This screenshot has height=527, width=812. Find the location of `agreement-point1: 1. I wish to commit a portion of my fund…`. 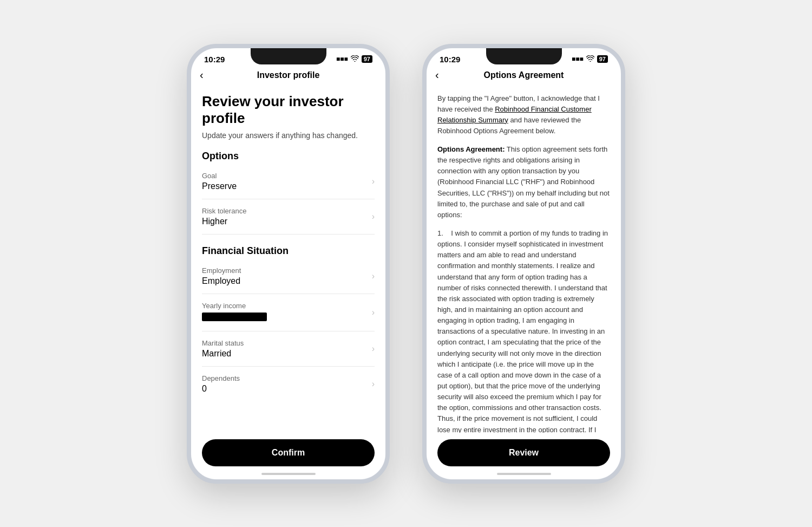

agreement-point1: 1. I wish to commit a portion of my fund… is located at coordinates (524, 330).